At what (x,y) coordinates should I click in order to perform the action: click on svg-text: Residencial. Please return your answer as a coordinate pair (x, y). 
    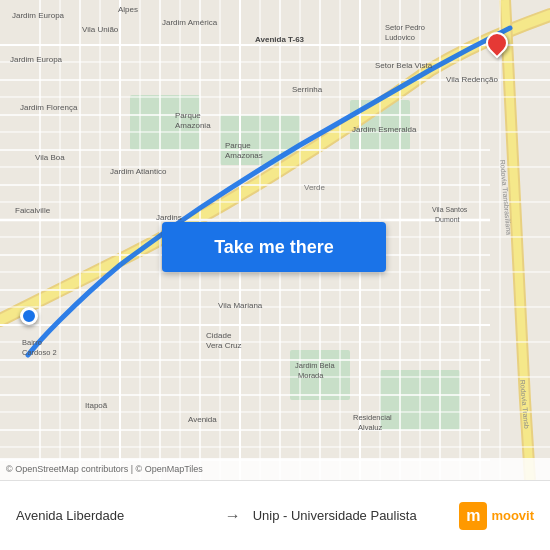
    Looking at the image, I should click on (372, 418).